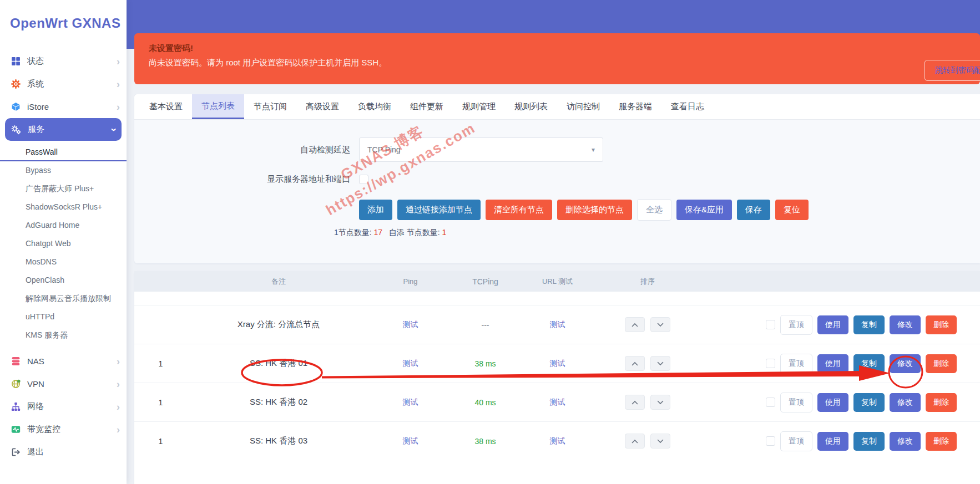  I want to click on sidebar: OpenWrt GXNAS 状态 › 系统 › iStore › 服务 ›, so click(63, 242).